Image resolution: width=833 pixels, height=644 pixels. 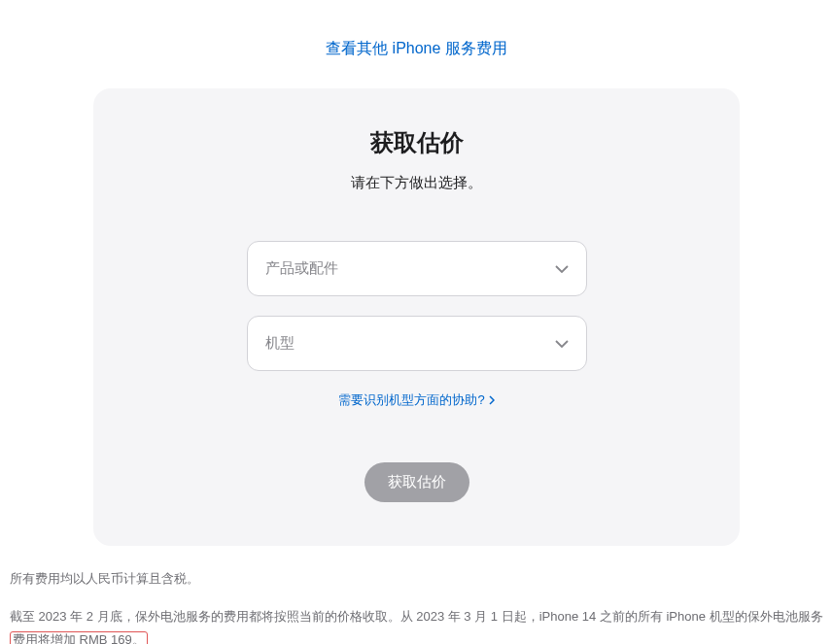 I want to click on card-subtitle: 请在下方做出选择。, so click(x=416, y=183).